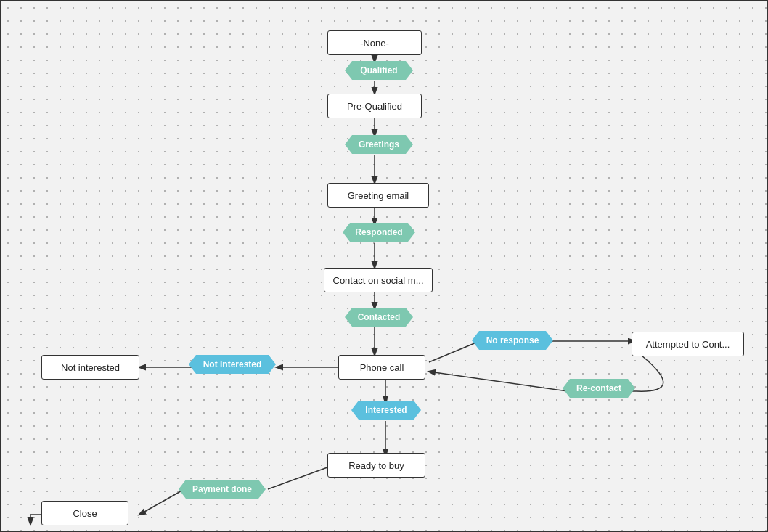  Describe the element at coordinates (378, 195) in the screenshot. I see `node-greeting-email: Greeting email` at that location.